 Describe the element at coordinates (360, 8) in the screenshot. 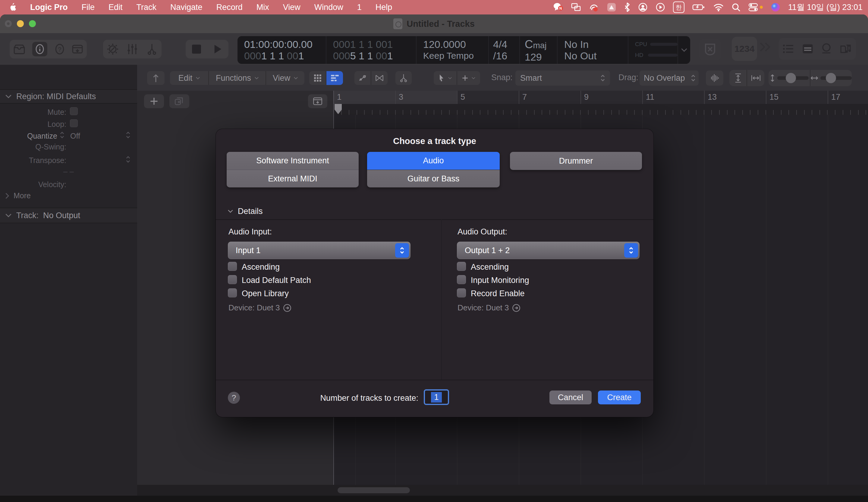

I see `menu-item-1: 1` at that location.